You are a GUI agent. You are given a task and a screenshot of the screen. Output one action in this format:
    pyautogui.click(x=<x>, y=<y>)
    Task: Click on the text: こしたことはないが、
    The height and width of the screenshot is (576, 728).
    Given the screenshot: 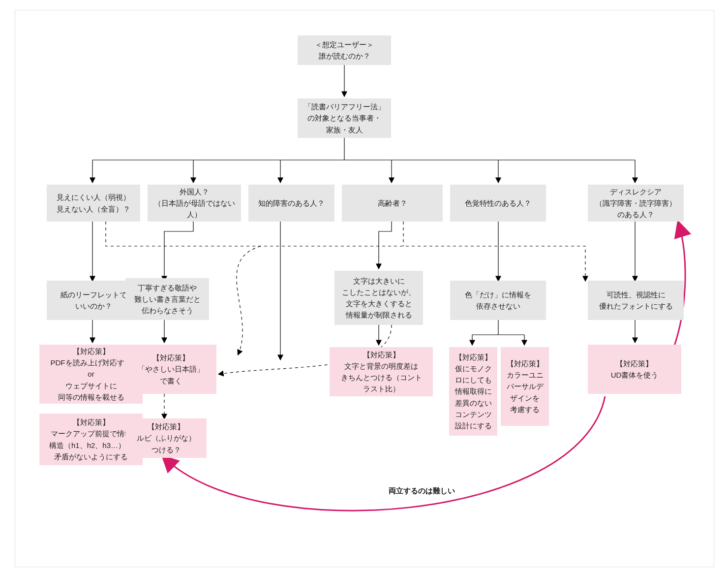 What is the action you would take?
    pyautogui.click(x=379, y=292)
    